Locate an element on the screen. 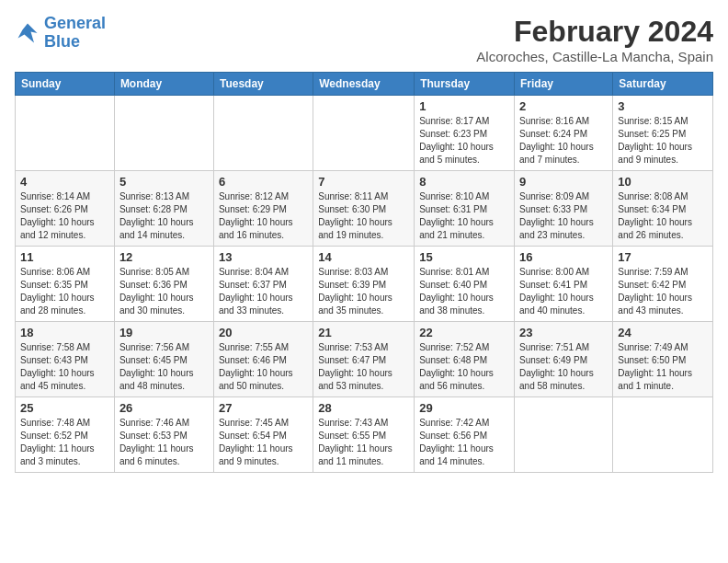 The width and height of the screenshot is (728, 563). weekday-header-thursday: Thursday is located at coordinates (465, 85).